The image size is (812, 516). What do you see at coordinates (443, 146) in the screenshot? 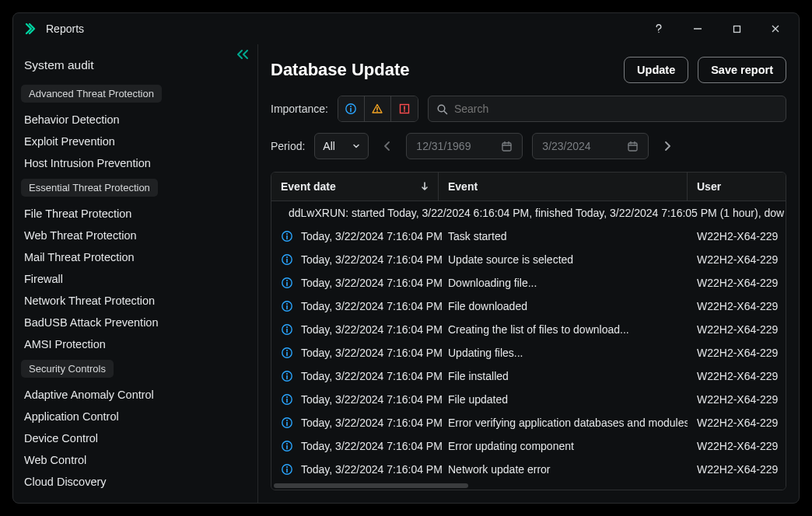
I see `date-from-value: 12/31/1969` at bounding box center [443, 146].